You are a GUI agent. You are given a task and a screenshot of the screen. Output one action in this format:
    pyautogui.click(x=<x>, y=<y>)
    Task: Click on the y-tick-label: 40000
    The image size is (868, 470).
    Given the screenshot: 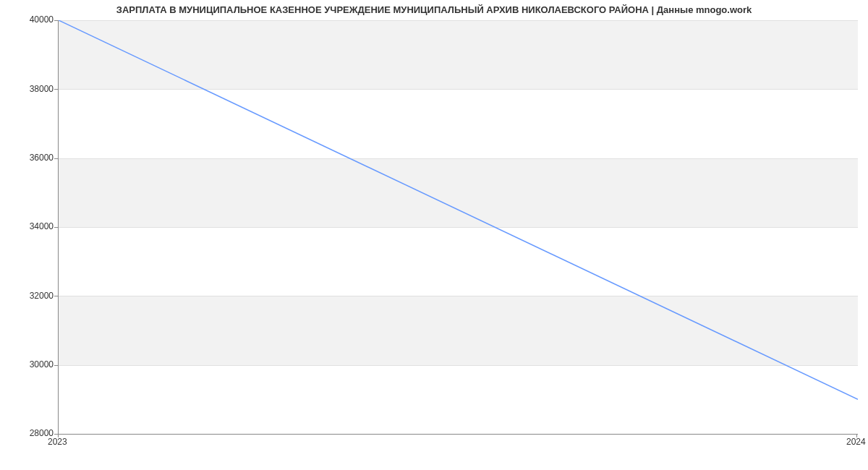 What is the action you would take?
    pyautogui.click(x=27, y=20)
    